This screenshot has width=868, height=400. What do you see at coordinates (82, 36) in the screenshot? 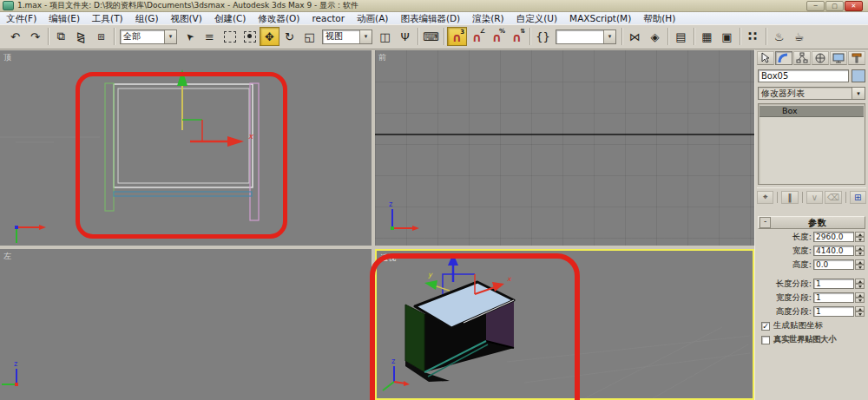
I see `unlink-selection-button: ⧎` at bounding box center [82, 36].